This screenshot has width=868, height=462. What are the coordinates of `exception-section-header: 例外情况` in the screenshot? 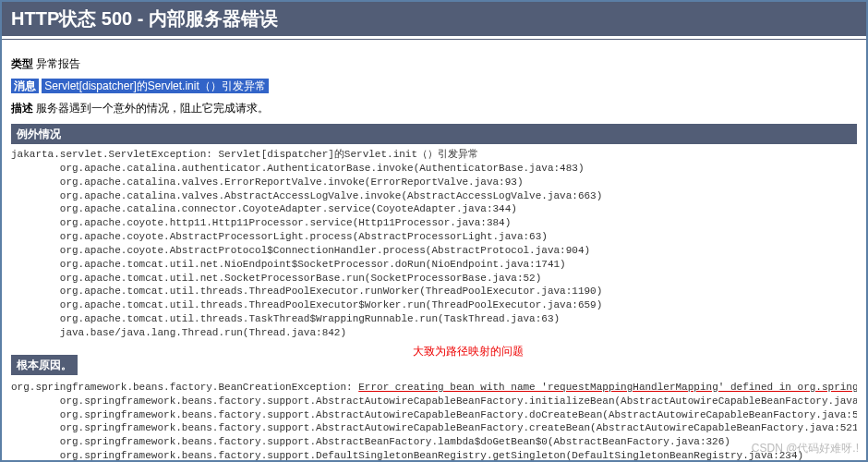 It's located at (434, 134).